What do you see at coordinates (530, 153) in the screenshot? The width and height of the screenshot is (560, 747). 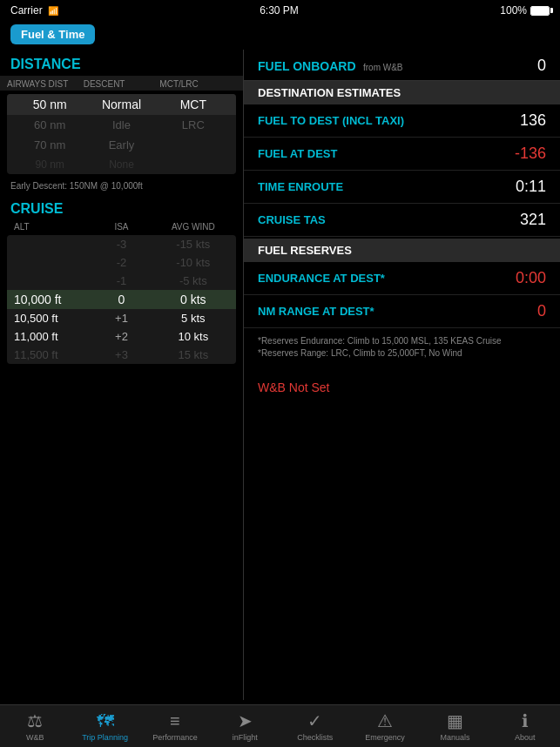 I see `fuel-at-dest-value: -136` at bounding box center [530, 153].